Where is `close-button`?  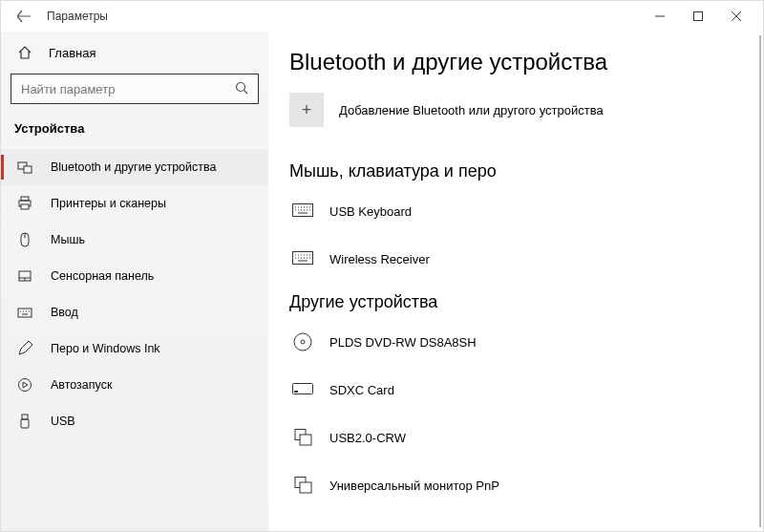
close-button is located at coordinates (736, 16).